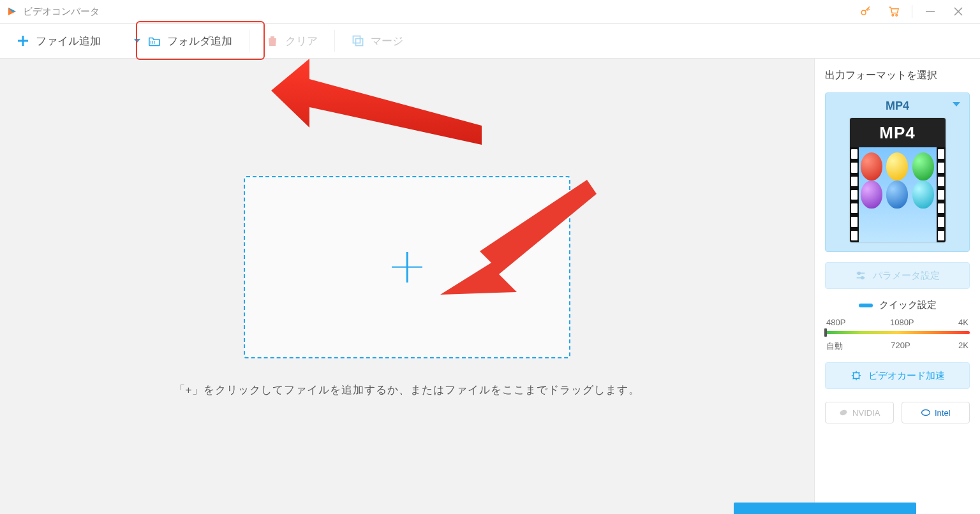  What do you see at coordinates (61, 11) in the screenshot?
I see `app-title: ビデオコンバータ` at bounding box center [61, 11].